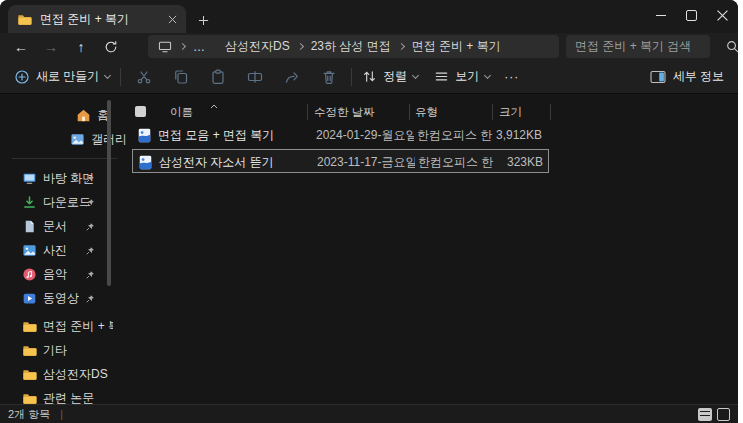 The width and height of the screenshot is (743, 423). Describe the element at coordinates (705, 414) in the screenshot. I see `details-view-icon` at that location.